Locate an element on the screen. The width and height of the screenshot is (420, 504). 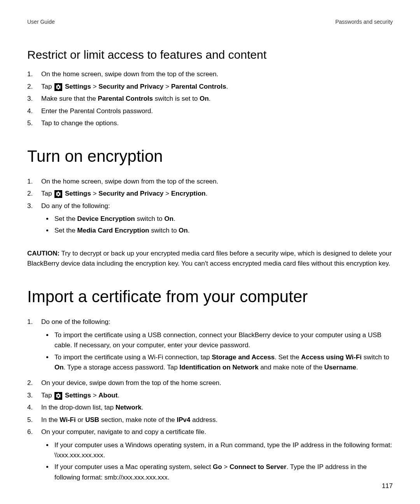
text-bold: Connect to Server is located at coordinates (258, 467).